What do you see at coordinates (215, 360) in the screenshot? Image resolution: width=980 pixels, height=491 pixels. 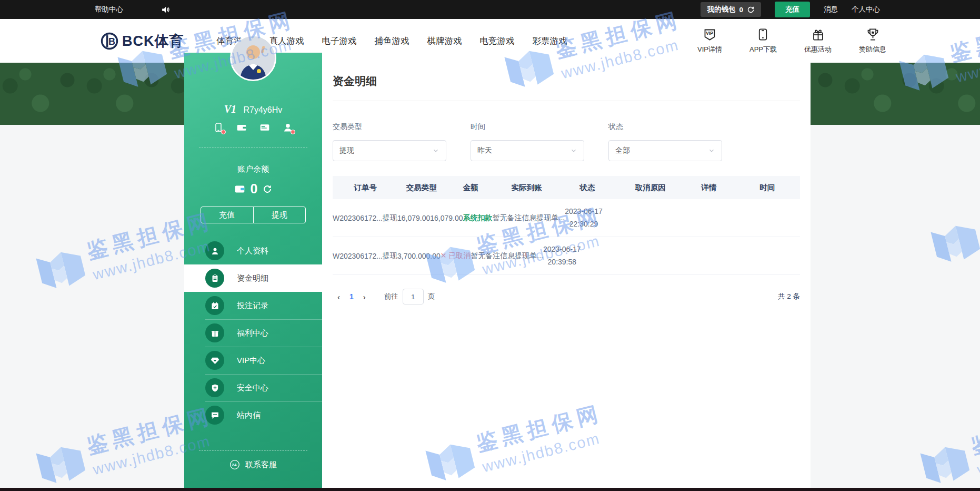 I see `vip-diamond-icon` at bounding box center [215, 360].